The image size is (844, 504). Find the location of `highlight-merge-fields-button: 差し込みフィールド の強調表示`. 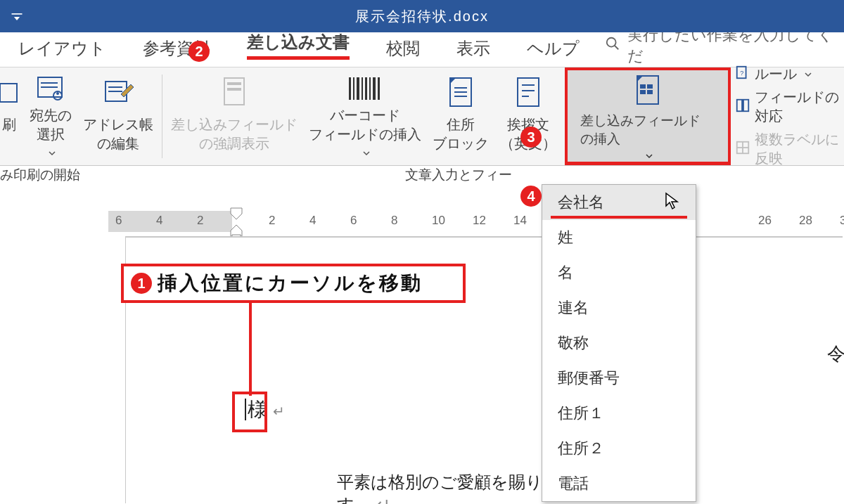

highlight-merge-fields-button: 差し込みフィールド の強調表示 is located at coordinates (234, 117).